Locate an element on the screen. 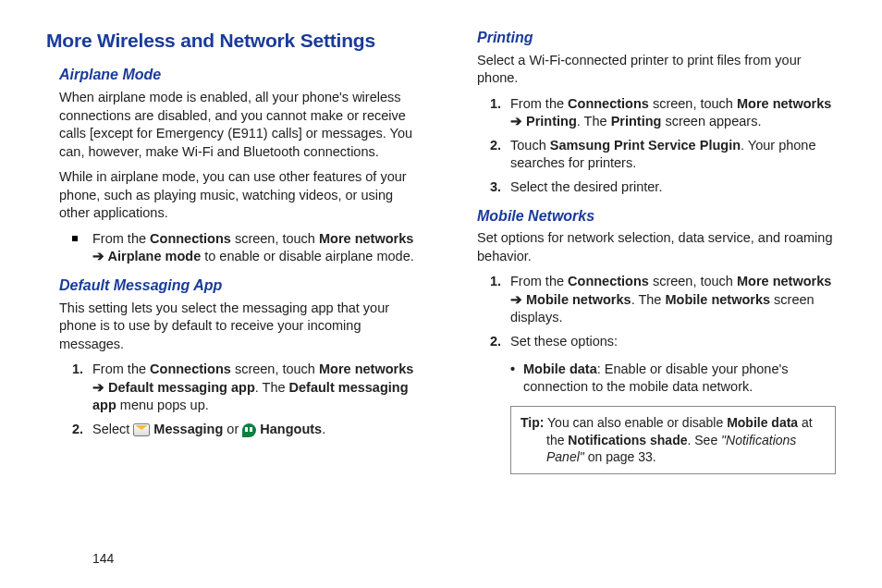 The image size is (882, 588). msg-p1: This setting lets you select the messagi… is located at coordinates (239, 327).